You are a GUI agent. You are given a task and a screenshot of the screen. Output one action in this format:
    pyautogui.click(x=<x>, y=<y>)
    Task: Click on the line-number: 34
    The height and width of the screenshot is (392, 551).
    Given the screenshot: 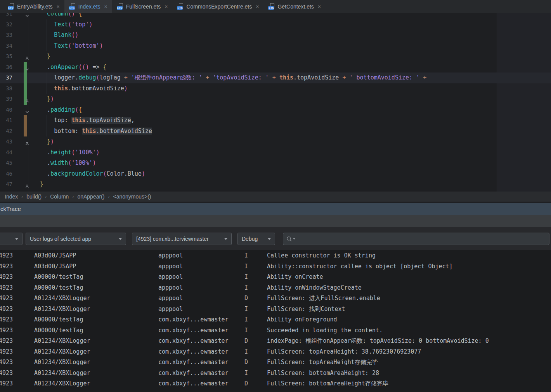 What is the action you would take?
    pyautogui.click(x=6, y=46)
    